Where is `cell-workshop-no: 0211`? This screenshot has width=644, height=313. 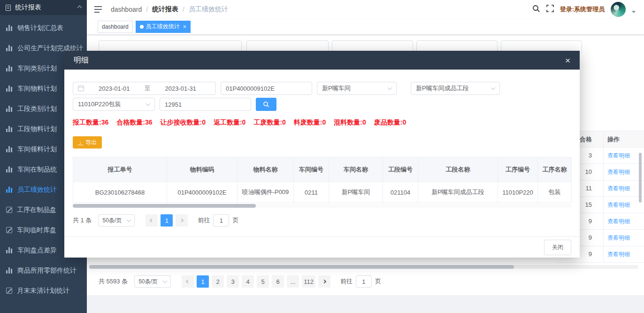 cell-workshop-no: 0211 is located at coordinates (312, 193).